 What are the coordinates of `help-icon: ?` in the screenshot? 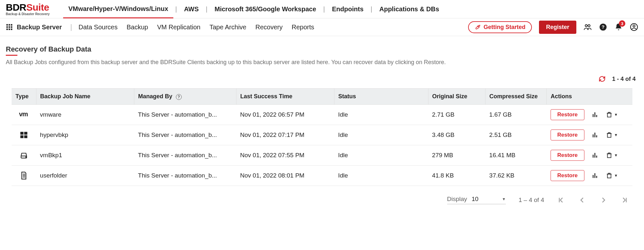 It's located at (603, 27).